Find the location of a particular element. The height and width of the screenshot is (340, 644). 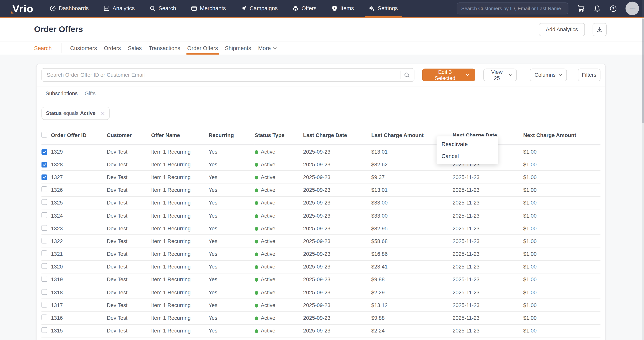

cart-icon is located at coordinates (581, 8).